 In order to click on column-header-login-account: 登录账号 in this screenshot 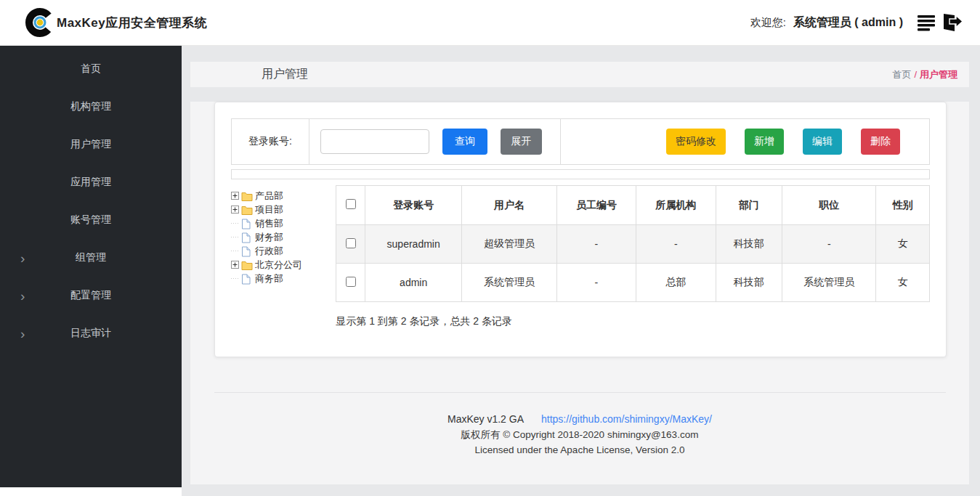, I will do `click(413, 206)`.